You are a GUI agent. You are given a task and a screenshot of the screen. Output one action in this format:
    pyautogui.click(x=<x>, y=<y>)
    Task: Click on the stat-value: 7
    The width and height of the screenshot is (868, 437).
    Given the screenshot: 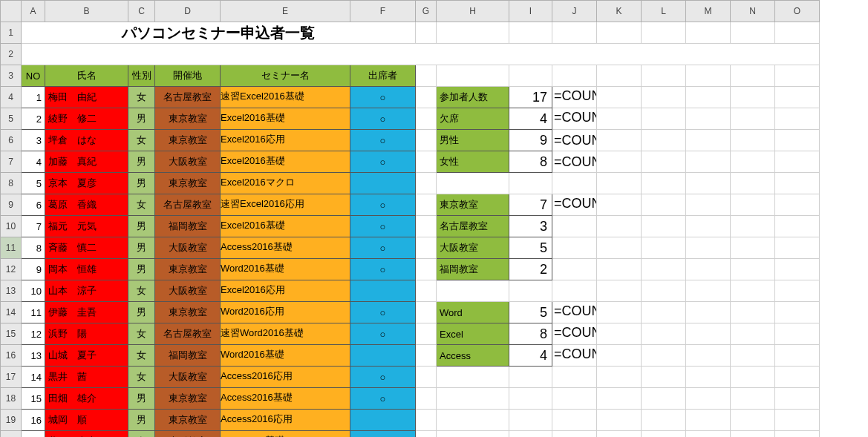 What is the action you would take?
    pyautogui.click(x=531, y=205)
    